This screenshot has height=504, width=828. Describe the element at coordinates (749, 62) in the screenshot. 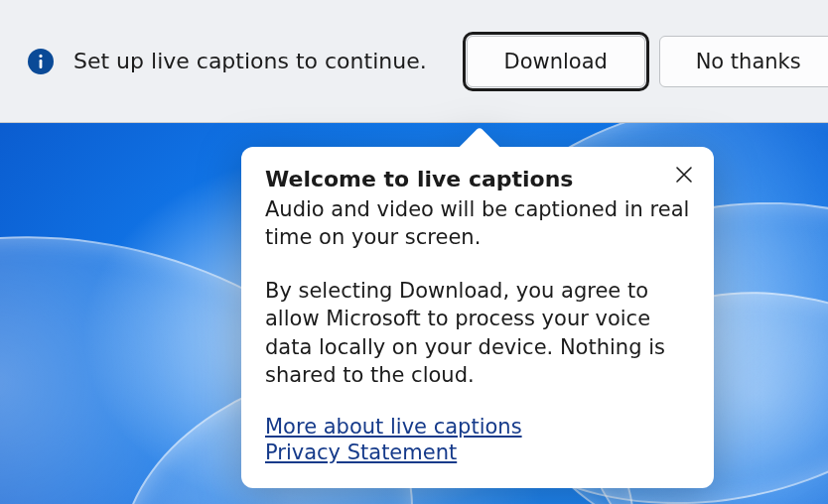

I see `no-thanks-button-label: No thanks` at that location.